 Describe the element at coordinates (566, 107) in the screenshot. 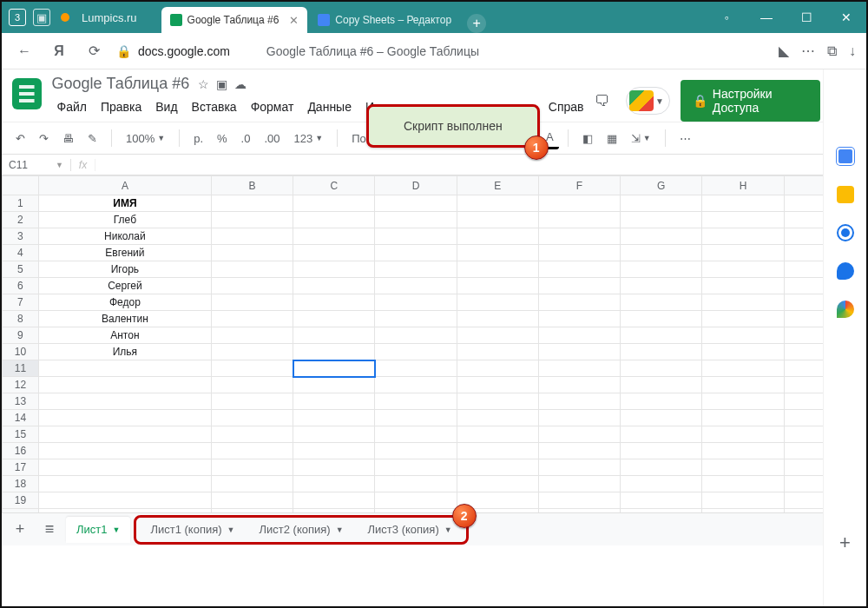

I see `menu-help: Справ` at that location.